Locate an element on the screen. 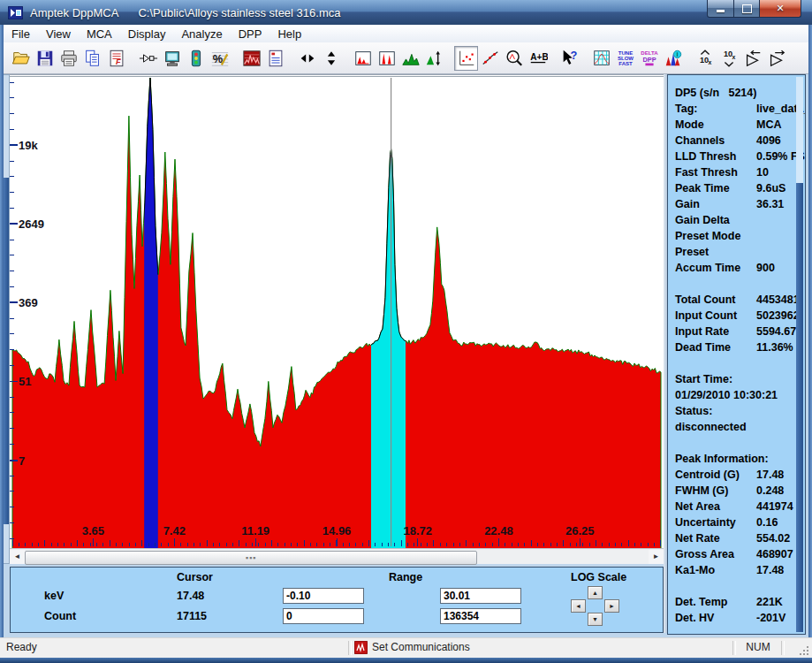 The height and width of the screenshot is (663, 812). plot-points-button is located at coordinates (467, 58).